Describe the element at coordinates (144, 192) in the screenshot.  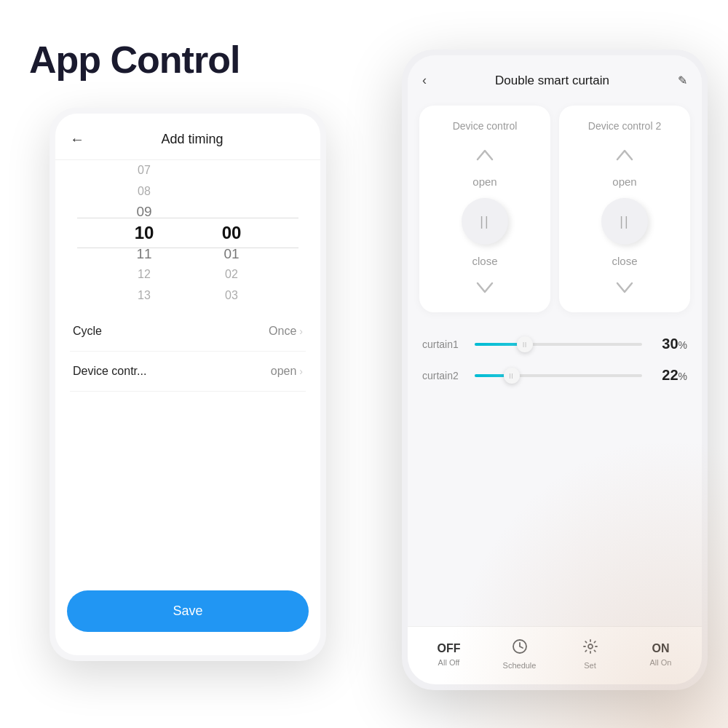
I see `hour-08: 08` at that location.